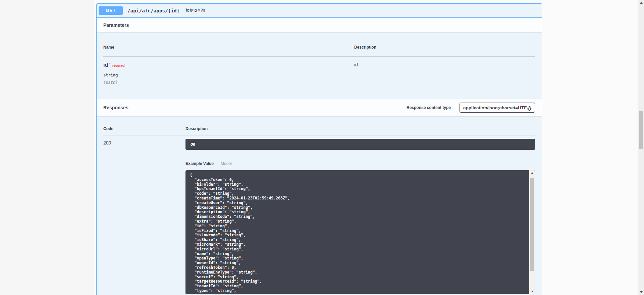  What do you see at coordinates (154, 11) in the screenshot?
I see `endpoint-path: /api/afc/apps/{id}` at bounding box center [154, 11].